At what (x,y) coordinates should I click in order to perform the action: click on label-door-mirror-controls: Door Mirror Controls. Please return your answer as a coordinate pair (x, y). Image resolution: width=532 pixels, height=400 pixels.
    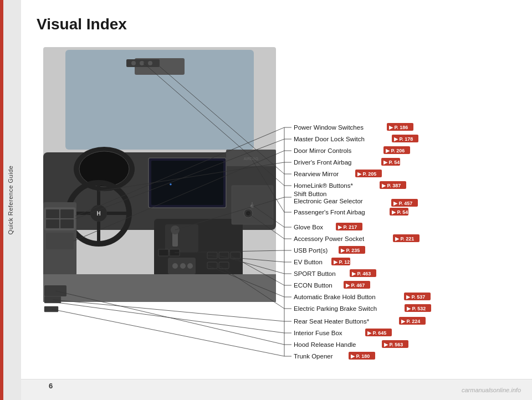
    Looking at the image, I should click on (323, 151).